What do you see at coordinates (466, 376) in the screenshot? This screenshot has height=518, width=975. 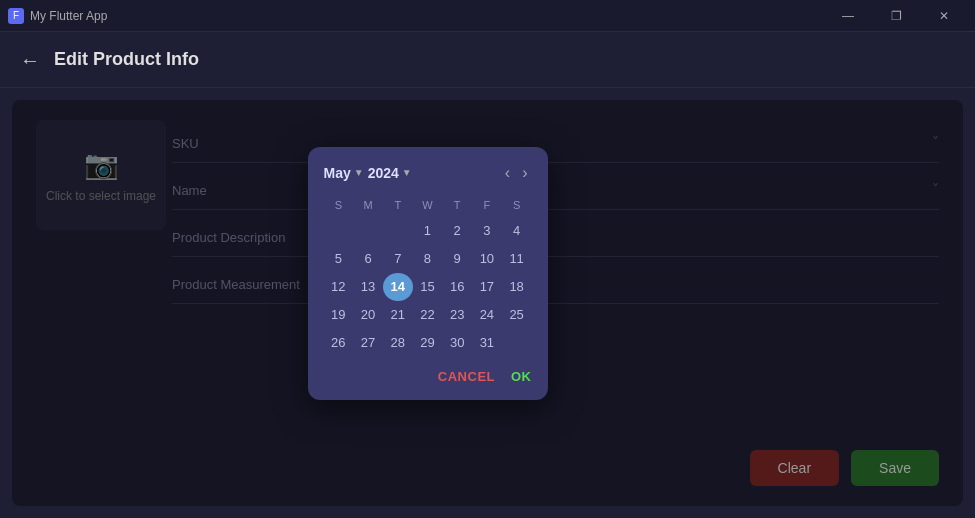 I see `calendar-cancel-button: CANCEL` at bounding box center [466, 376].